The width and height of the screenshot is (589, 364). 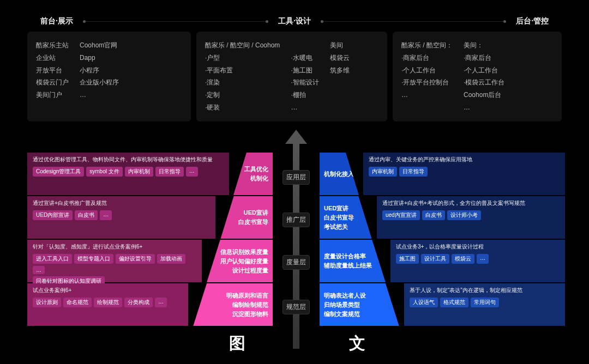 What do you see at coordinates (150, 217) in the screenshot?
I see `row: 通过宣讲+白皮书推广普及规范 UED内部宣讲 白皮书 … UED宣讲 白皮书宣导` at bounding box center [150, 217].